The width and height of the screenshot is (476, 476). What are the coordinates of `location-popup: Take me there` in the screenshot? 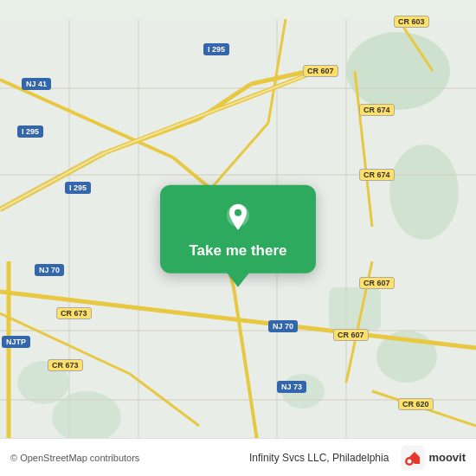 It's located at (238, 229).